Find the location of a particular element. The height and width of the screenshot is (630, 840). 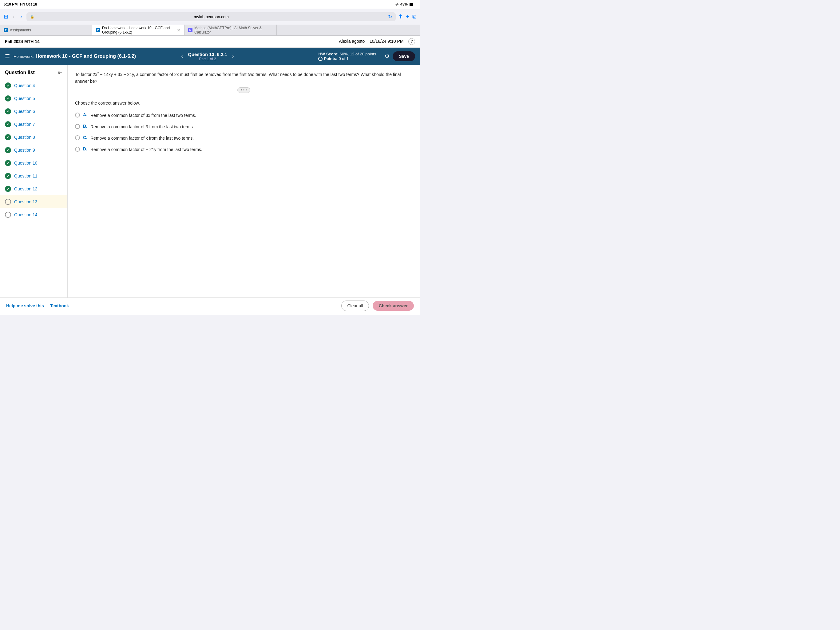

hw-actions: ⚙ Save is located at coordinates (400, 56).